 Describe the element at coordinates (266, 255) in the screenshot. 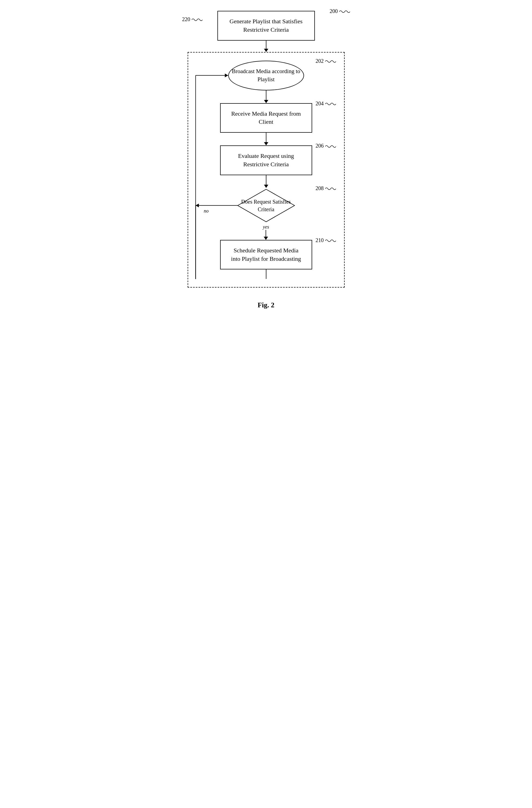

I see `schedule-box: Schedule Requested Media into Playlist f…` at that location.